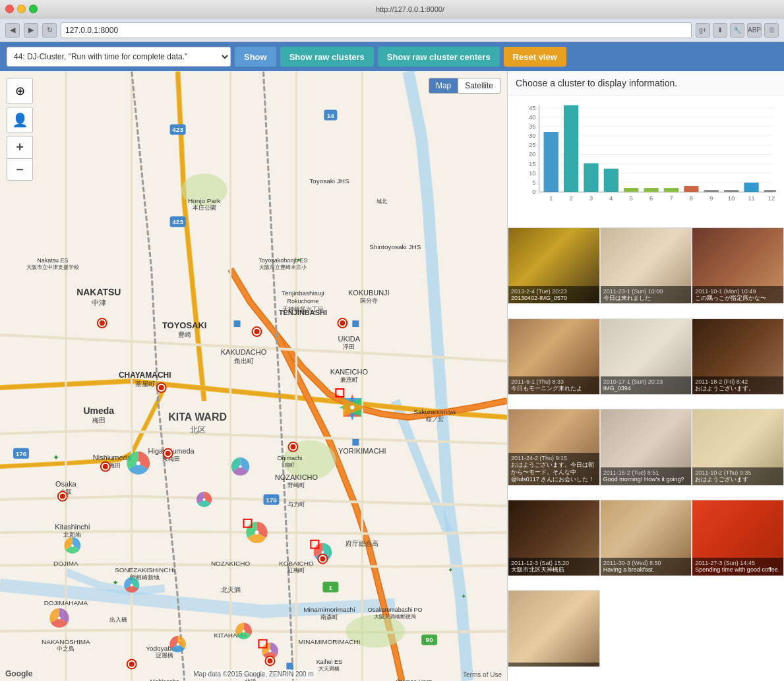 The height and width of the screenshot is (681, 784). Describe the element at coordinates (20, 120) in the screenshot. I see `pegman-control: 👤` at that location.